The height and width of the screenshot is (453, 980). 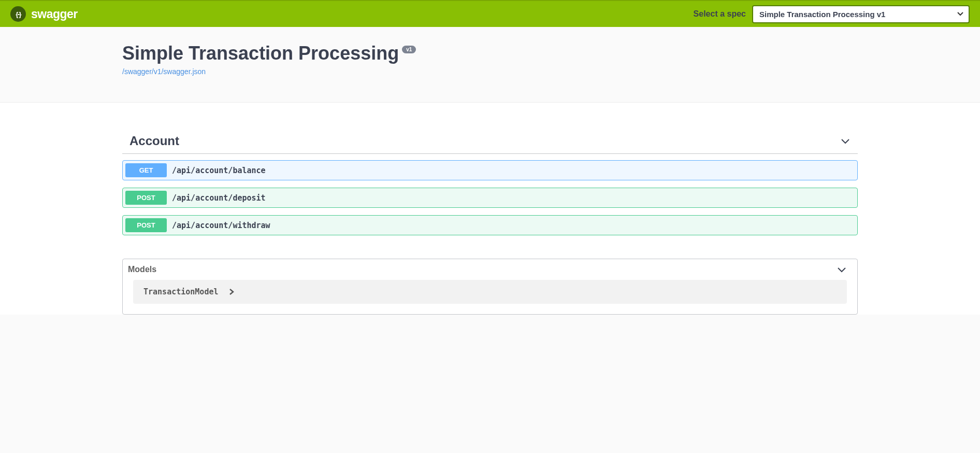 What do you see at coordinates (219, 198) in the screenshot?
I see `operation-path: /api/account/deposit` at bounding box center [219, 198].